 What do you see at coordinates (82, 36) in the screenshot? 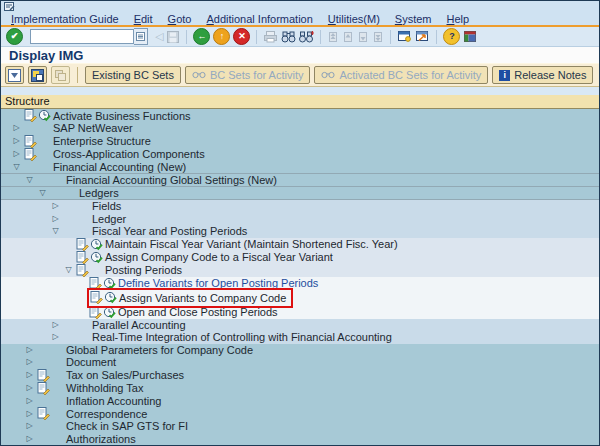
I see `command-input` at bounding box center [82, 36].